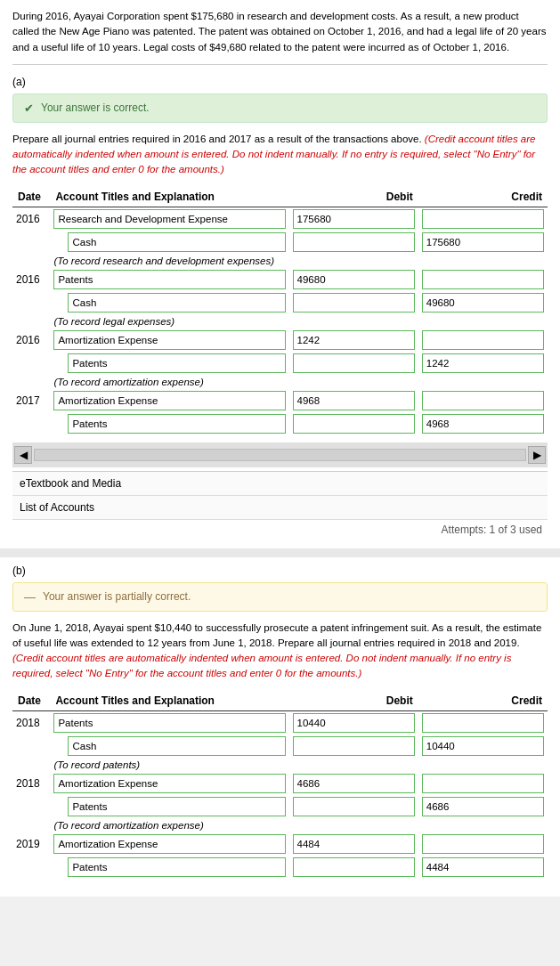  What do you see at coordinates (299, 382) in the screenshot?
I see `note-text: (To record amortization expense)` at bounding box center [299, 382].